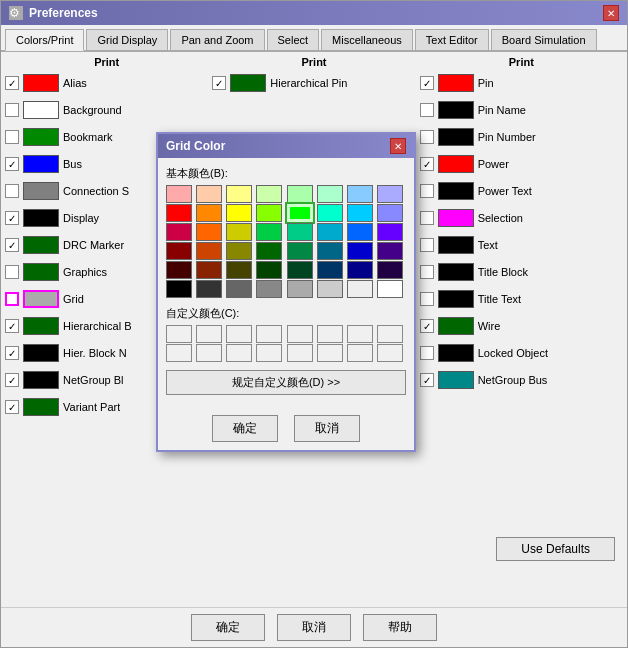  I want to click on checkbox-graphics, so click(12, 272).